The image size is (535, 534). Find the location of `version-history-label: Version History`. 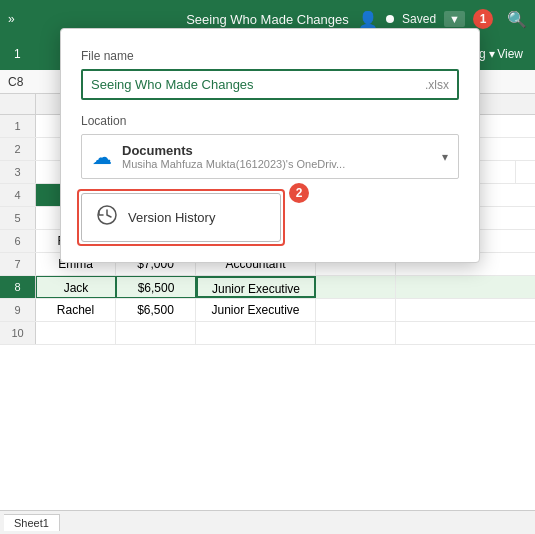

version-history-label: Version History is located at coordinates (172, 218).